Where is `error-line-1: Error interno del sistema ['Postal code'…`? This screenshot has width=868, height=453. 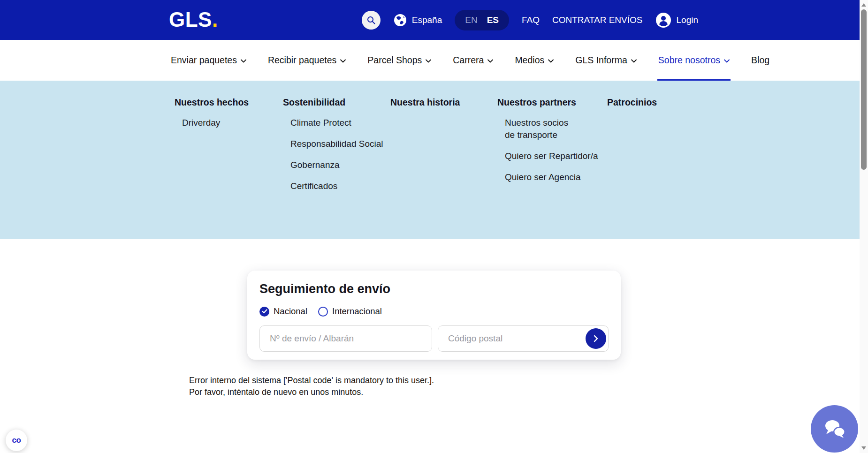
error-line-1: Error interno del sistema ['Postal code'… is located at coordinates (312, 381).